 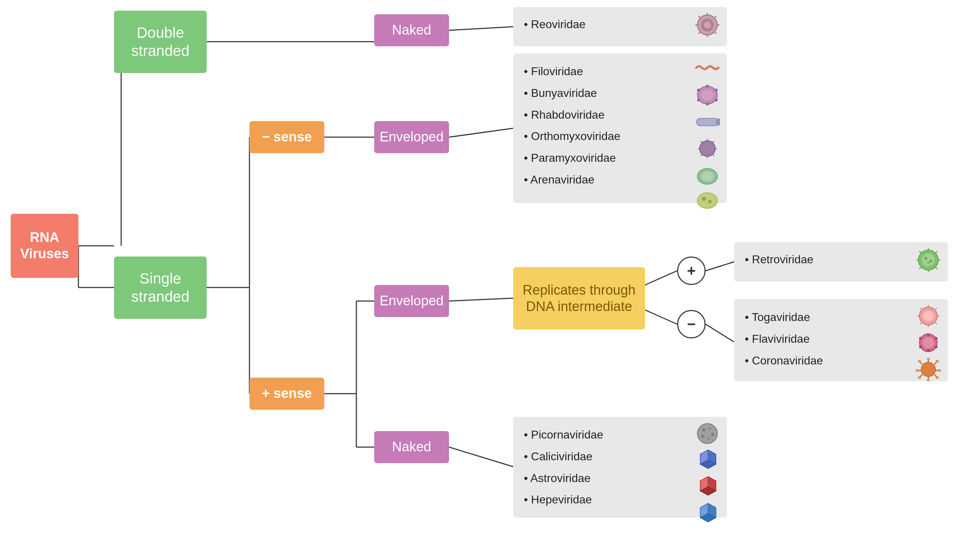 I want to click on astroviridae-icon, so click(x=708, y=485).